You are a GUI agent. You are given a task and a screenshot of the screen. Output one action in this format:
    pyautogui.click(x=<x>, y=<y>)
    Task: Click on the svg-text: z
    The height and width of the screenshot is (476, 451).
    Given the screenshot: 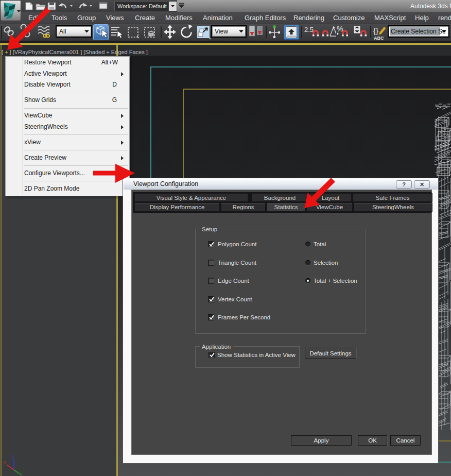 What is the action you would take?
    pyautogui.click(x=13, y=456)
    